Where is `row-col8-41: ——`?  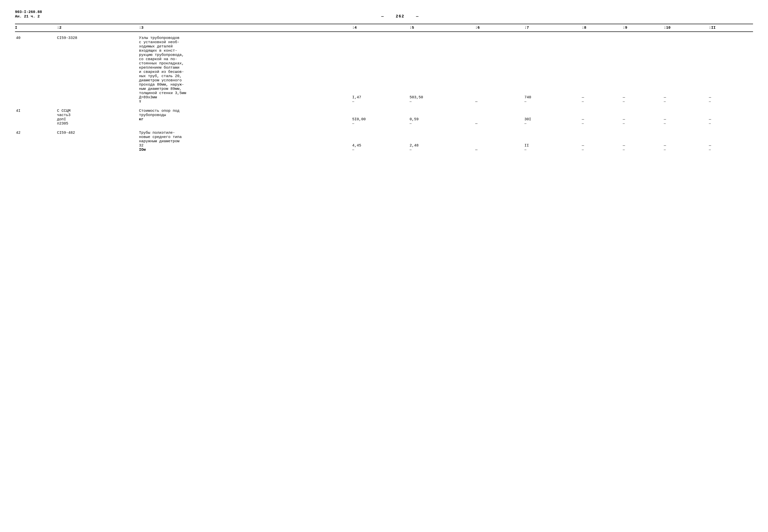 row-col8-41: —— is located at coordinates (601, 117).